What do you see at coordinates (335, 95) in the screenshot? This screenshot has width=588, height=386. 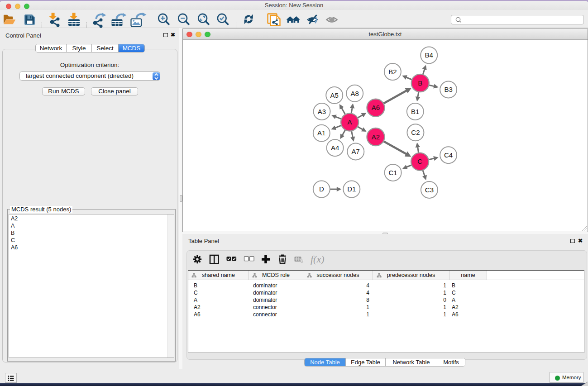 I see `svg-text: A5` at bounding box center [335, 95].